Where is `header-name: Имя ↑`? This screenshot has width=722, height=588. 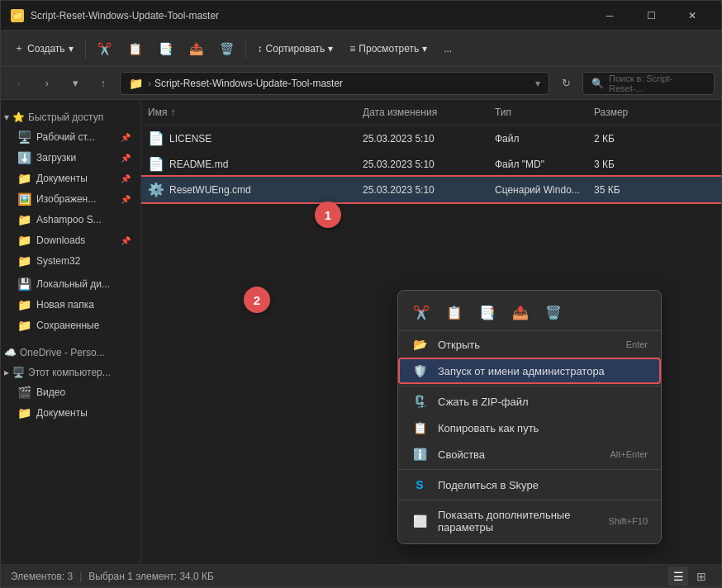
header-name: Имя ↑ is located at coordinates (249, 112).